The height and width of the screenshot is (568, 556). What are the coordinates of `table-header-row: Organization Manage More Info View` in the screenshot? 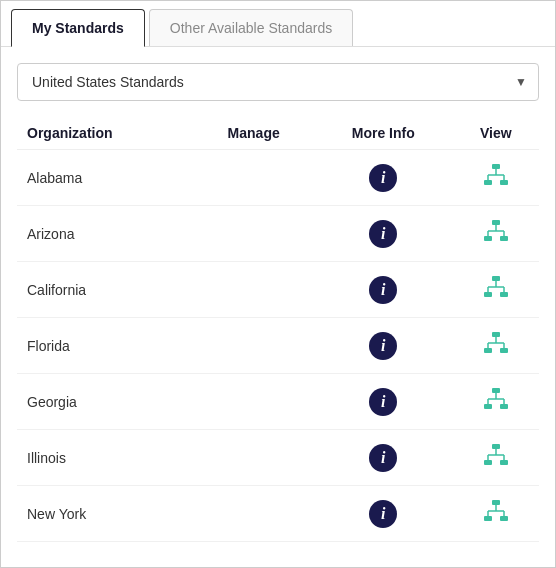 It's located at (278, 134).